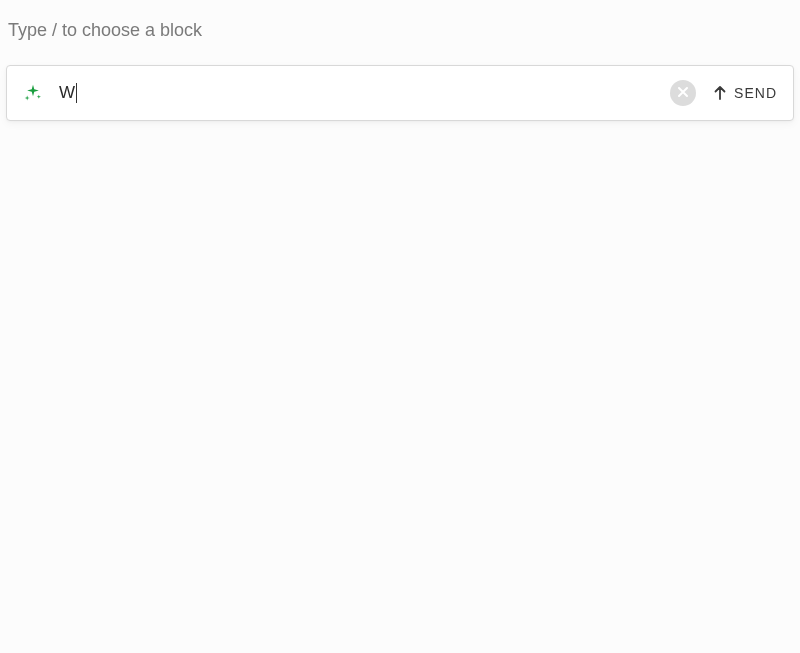 The image size is (800, 653). I want to click on text-caret, so click(76, 93).